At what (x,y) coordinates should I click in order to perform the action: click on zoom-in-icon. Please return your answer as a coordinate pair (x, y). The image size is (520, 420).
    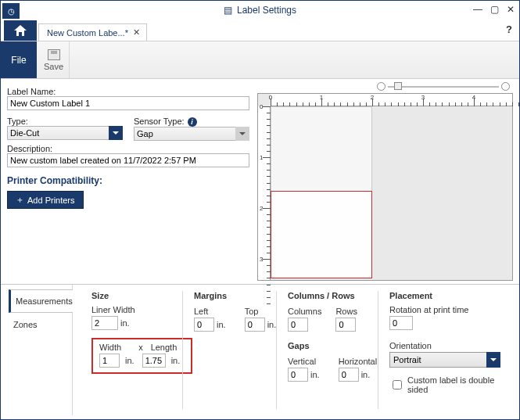
    Looking at the image, I should click on (505, 86).